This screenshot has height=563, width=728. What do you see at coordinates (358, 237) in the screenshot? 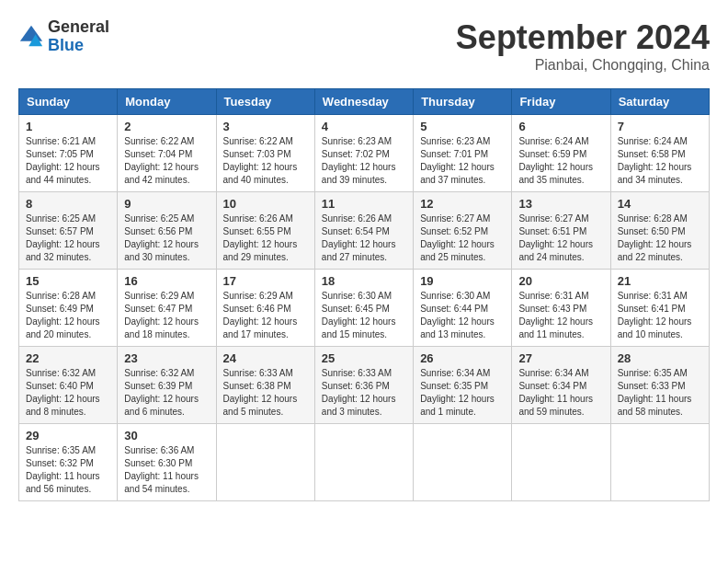
I see `day-info: Sunrise: 6:26 AMSunset: 6:54 PMDaylight:…` at bounding box center [358, 237].